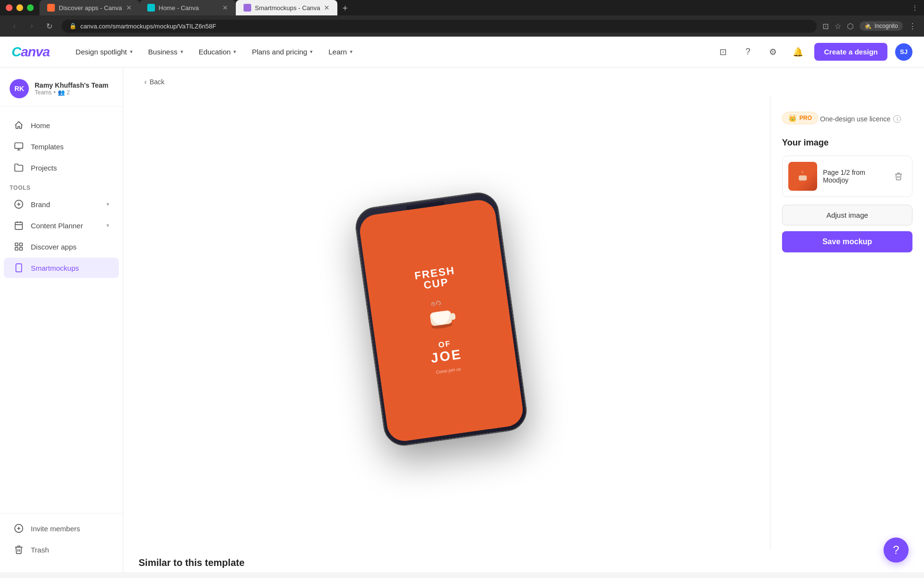 Image resolution: width=924 pixels, height=578 pixels. I want to click on nav-item-design-spotlight: Design spotlight ▾, so click(104, 52).